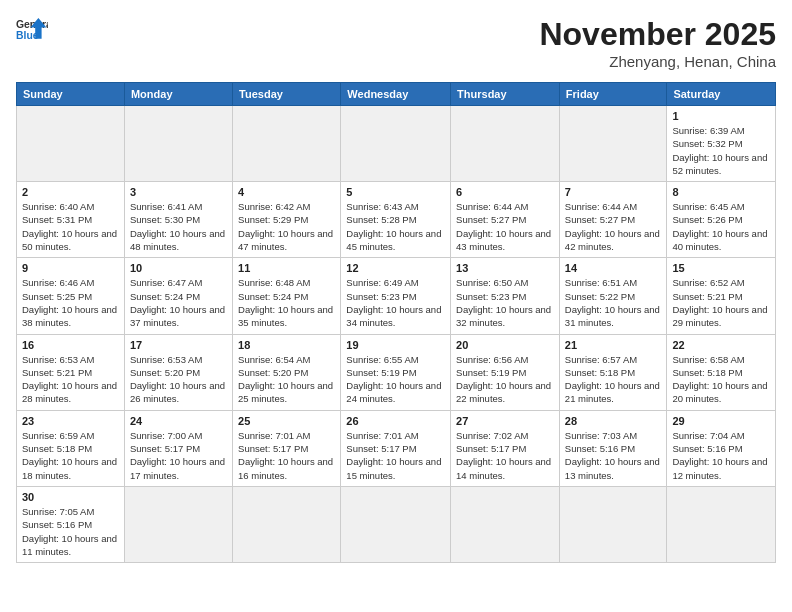 The height and width of the screenshot is (612, 792). Describe the element at coordinates (71, 94) in the screenshot. I see `th-sunday: Sunday` at that location.